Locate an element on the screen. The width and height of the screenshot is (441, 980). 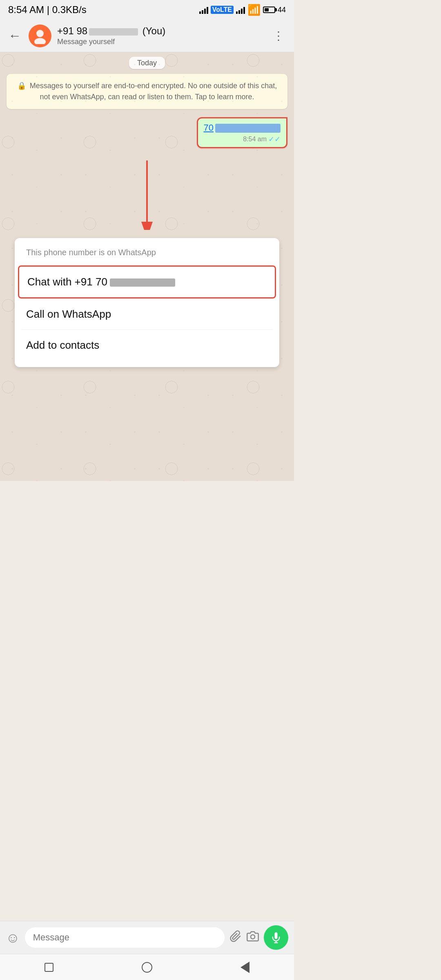
avatar is located at coordinates (40, 36).